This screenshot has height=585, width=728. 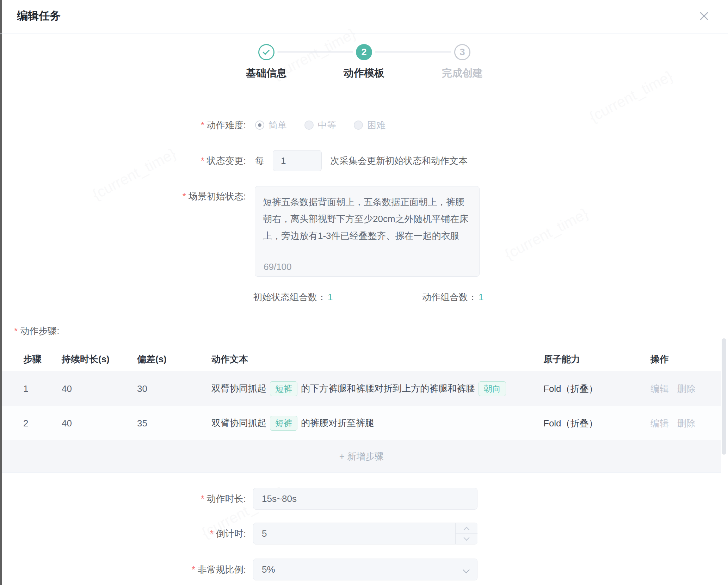 What do you see at coordinates (704, 16) in the screenshot?
I see `close-icon` at bounding box center [704, 16].